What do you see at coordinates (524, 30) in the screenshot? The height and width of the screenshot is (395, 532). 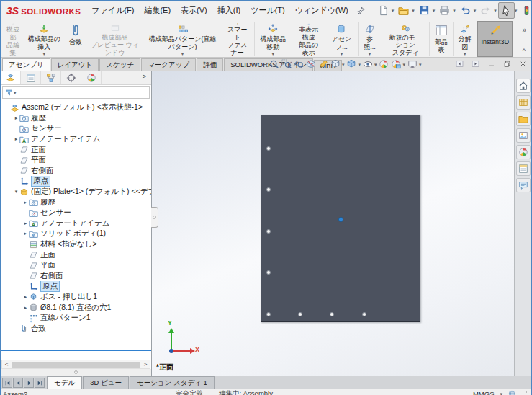 I see `ribbon-overflow-button: »` at bounding box center [524, 30].